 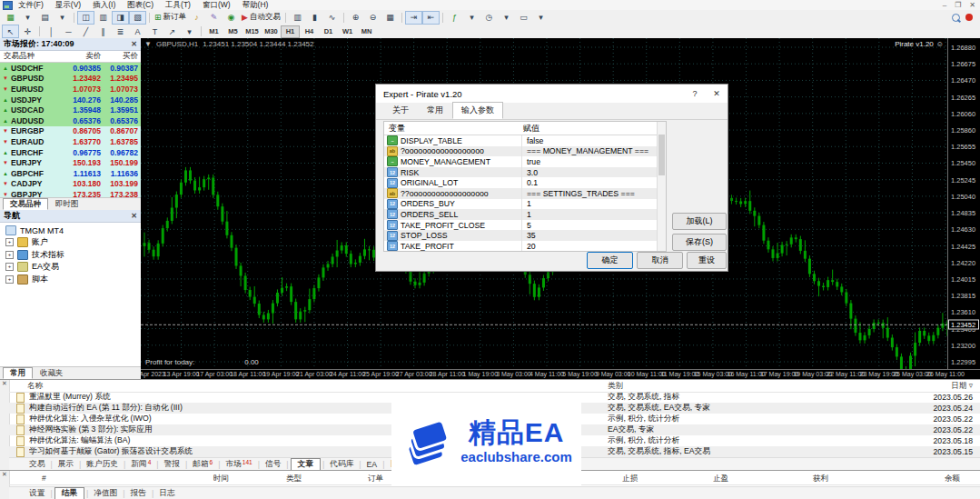 What do you see at coordinates (594, 246) in the screenshot?
I see `param-value: 20` at bounding box center [594, 246].